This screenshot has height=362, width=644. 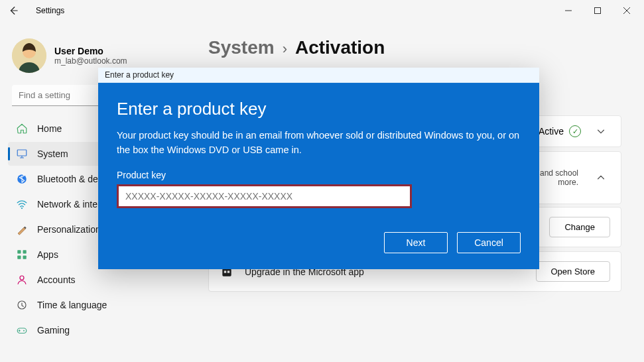 What do you see at coordinates (322, 11) in the screenshot?
I see `titlebar: Settings` at bounding box center [322, 11].